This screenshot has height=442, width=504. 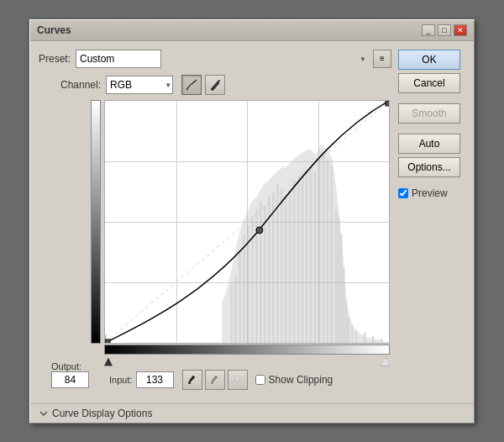 What do you see at coordinates (192, 380) in the screenshot?
I see `black-eyedropper-icon` at bounding box center [192, 380].